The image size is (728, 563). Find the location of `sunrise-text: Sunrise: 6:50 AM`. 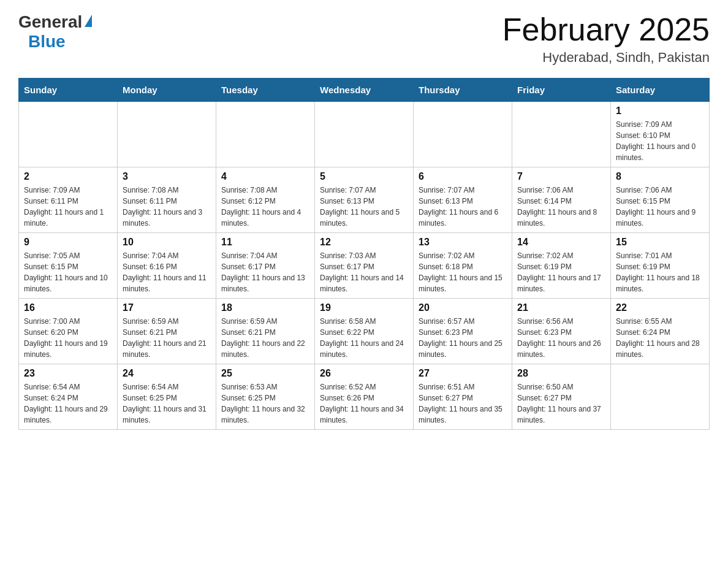

sunrise-text: Sunrise: 6:50 AM is located at coordinates (545, 387).